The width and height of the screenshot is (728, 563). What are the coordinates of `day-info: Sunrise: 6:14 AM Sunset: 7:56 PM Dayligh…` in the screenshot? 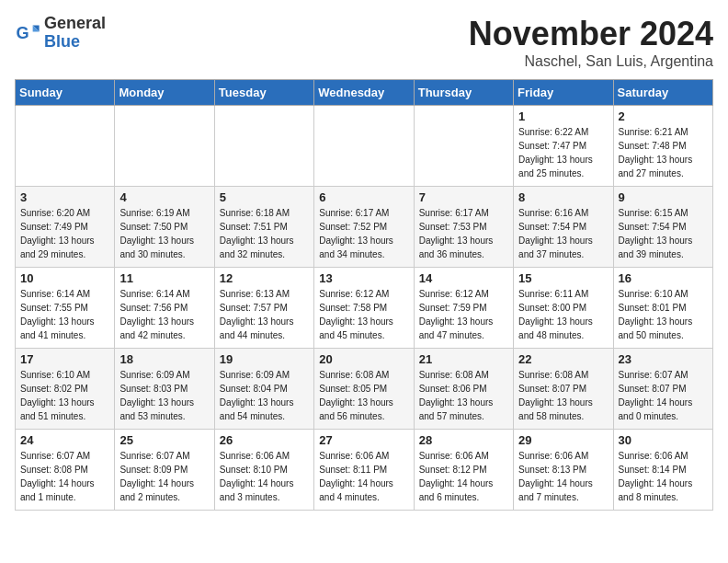 It's located at (164, 315).